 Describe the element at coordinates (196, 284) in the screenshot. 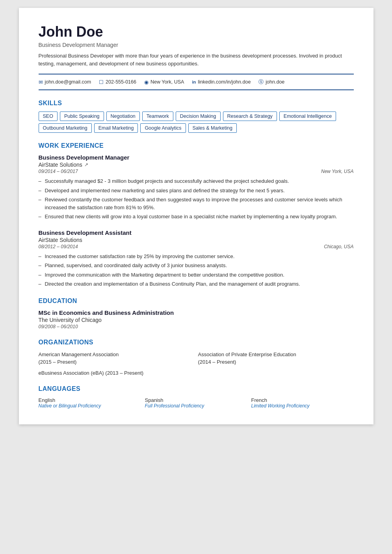

I see `bullet-item: Directed the creation and implementation…` at that location.